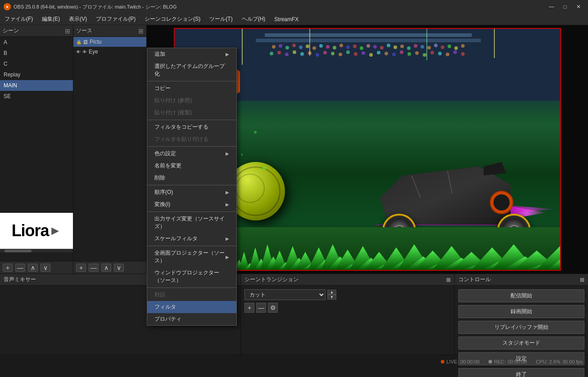 The width and height of the screenshot is (588, 377). Describe the element at coordinates (141, 31) in the screenshot. I see `sources-pin-icon: ⊞` at that location.